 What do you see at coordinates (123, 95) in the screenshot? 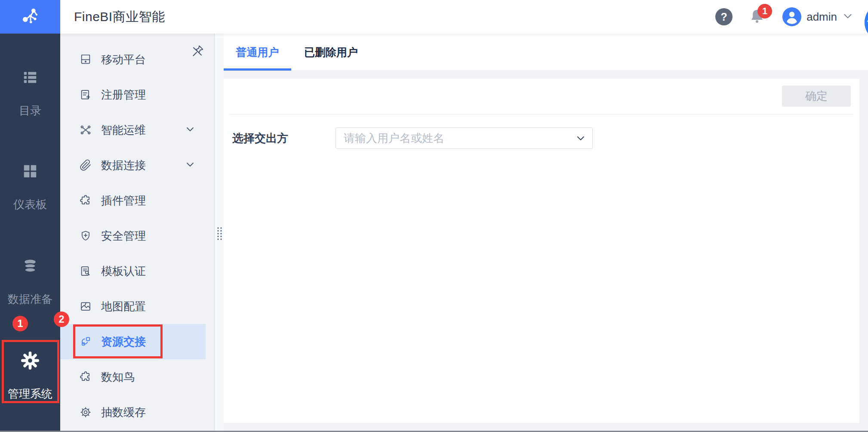
I see `menu-item-label: 注册管理` at bounding box center [123, 95].